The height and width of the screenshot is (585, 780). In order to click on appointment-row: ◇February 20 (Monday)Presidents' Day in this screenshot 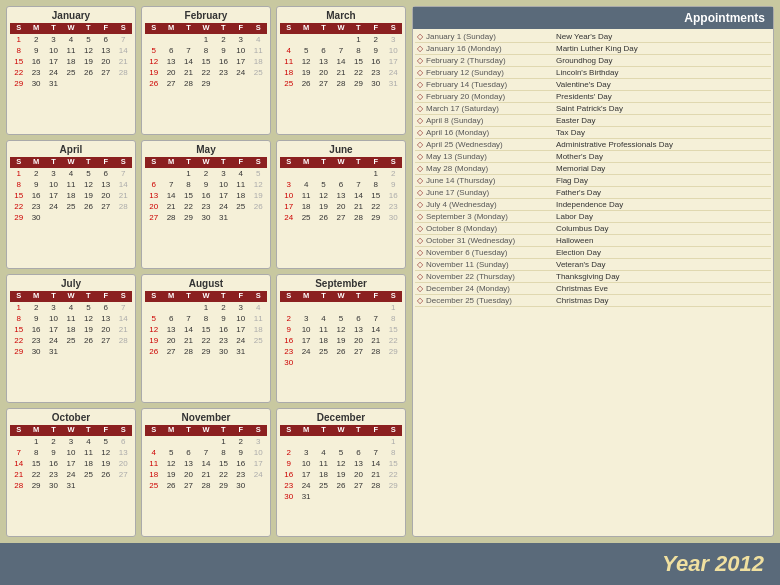, I will do `click(593, 97)`.